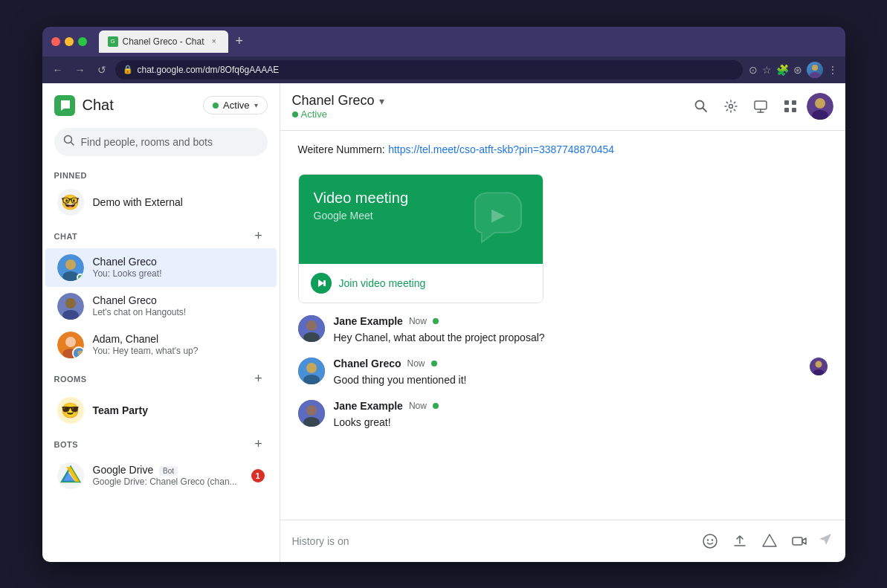  I want to click on active-tab: G Chanel Greco - Chat ×, so click(164, 42).